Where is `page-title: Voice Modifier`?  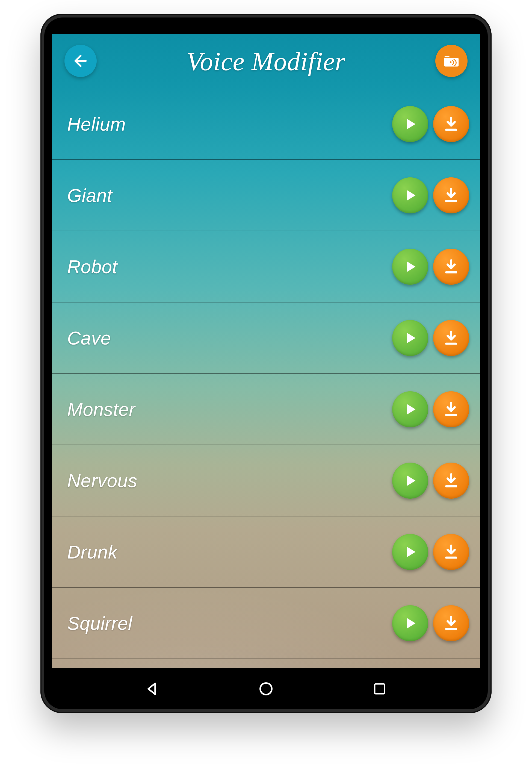
page-title: Voice Modifier is located at coordinates (266, 61).